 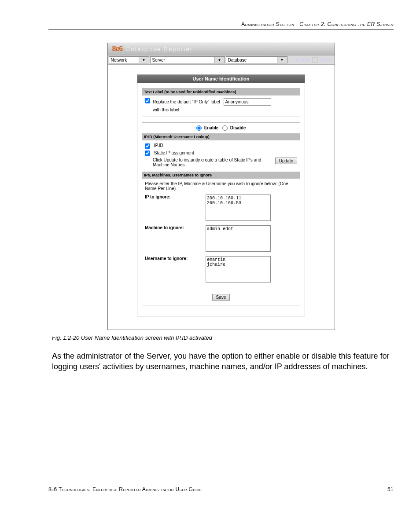 What do you see at coordinates (199, 128) in the screenshot?
I see `enable-radio` at bounding box center [199, 128].